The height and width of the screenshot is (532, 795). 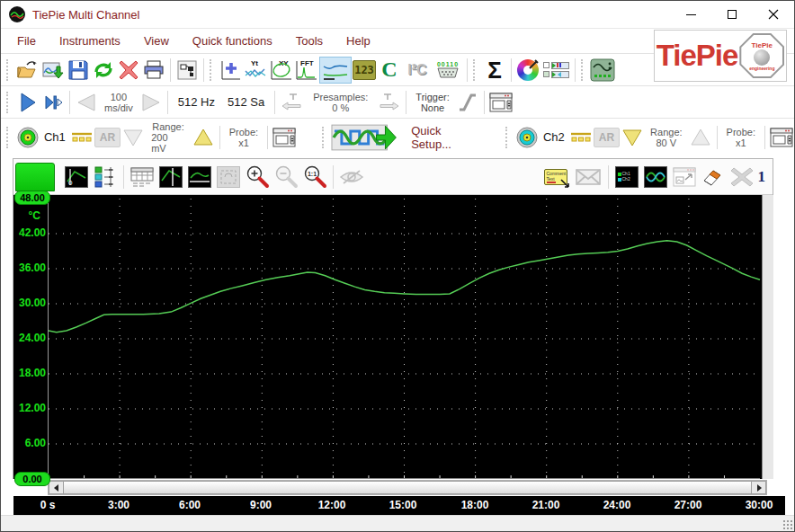 I want to click on ch1-range-up-button, so click(x=203, y=137).